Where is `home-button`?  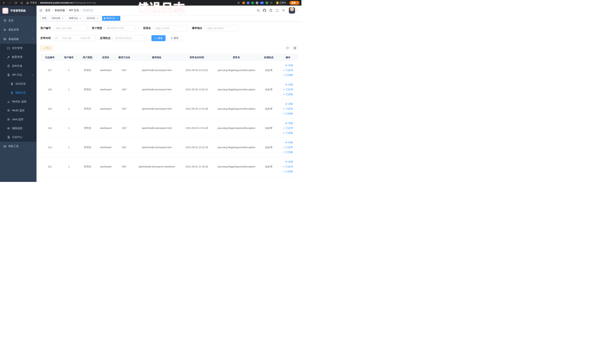 home-button is located at coordinates (22, 3).